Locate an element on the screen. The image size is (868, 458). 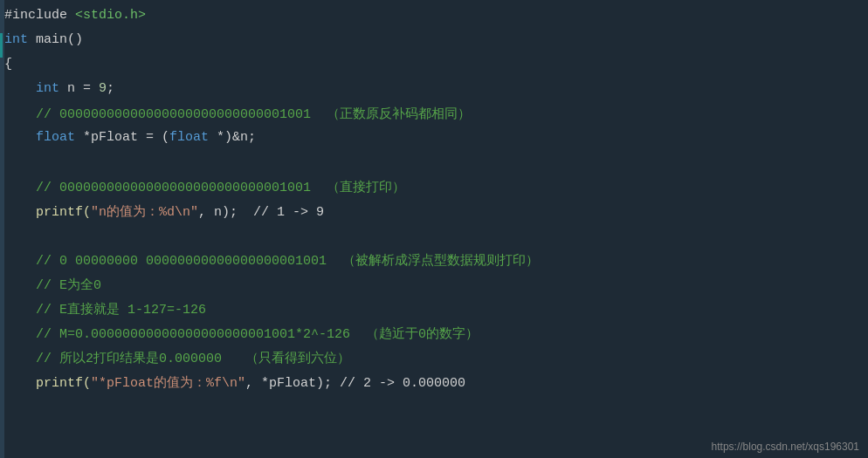
code-line-15: // 所以2打印结果是0.000000 （只看得到六位） is located at coordinates (434, 361).